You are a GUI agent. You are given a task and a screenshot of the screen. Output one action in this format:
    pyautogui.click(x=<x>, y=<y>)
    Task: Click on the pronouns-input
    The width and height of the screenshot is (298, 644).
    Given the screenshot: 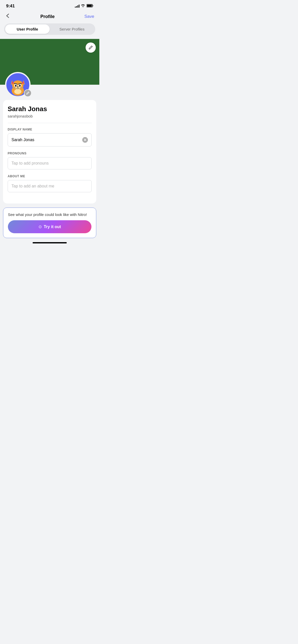 What is the action you would take?
    pyautogui.click(x=50, y=163)
    